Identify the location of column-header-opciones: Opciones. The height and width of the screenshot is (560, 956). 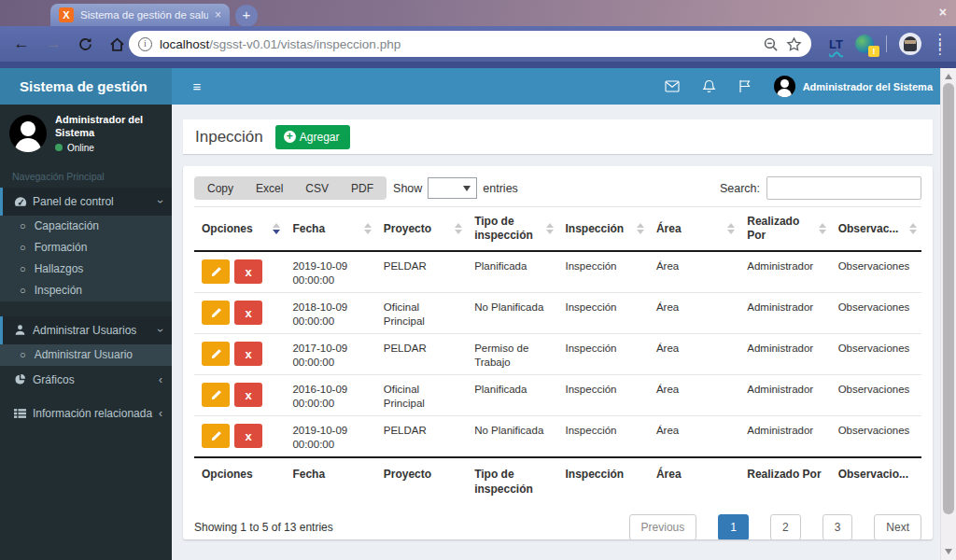
(239, 230).